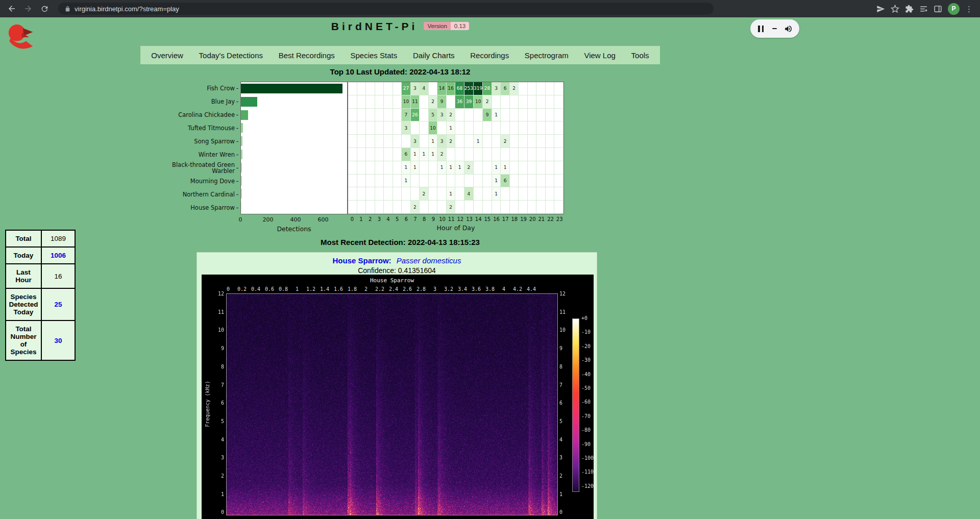 The height and width of the screenshot is (519, 980). Describe the element at coordinates (924, 9) in the screenshot. I see `reading-list-icon` at that location.